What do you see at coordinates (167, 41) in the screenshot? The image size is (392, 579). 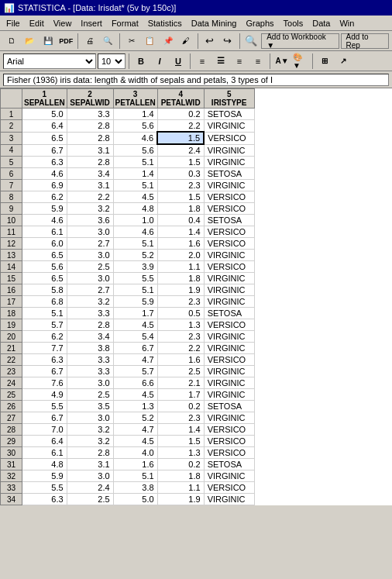 I see `paste-btn: 📌` at bounding box center [167, 41].